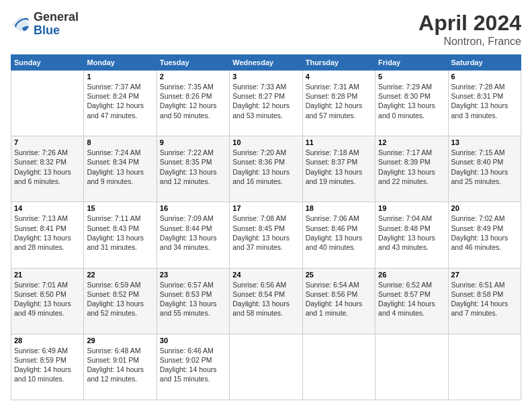 The width and height of the screenshot is (532, 411). Describe the element at coordinates (485, 77) in the screenshot. I see `day-number: 6` at that location.